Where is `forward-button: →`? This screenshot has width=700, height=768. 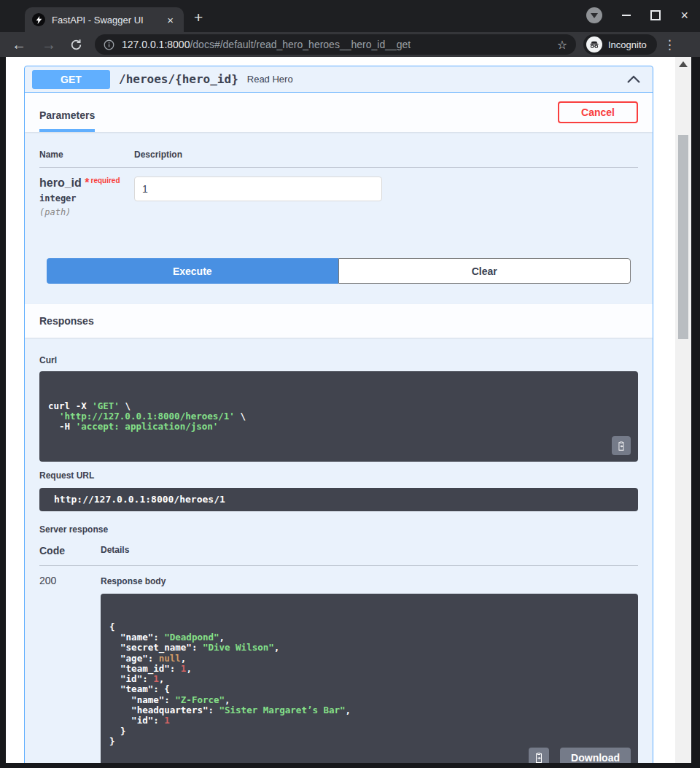
forward-button: → is located at coordinates (49, 44).